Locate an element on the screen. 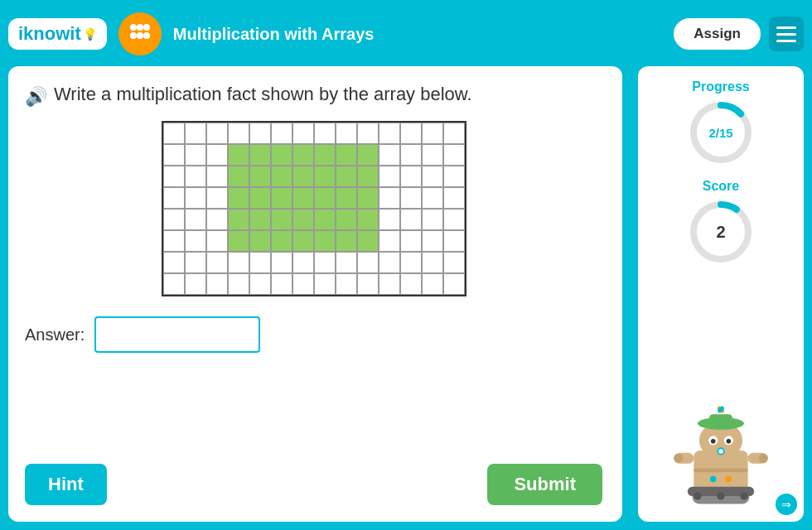 The height and width of the screenshot is (530, 812). logo-bulb-icon: 💡 is located at coordinates (89, 34).